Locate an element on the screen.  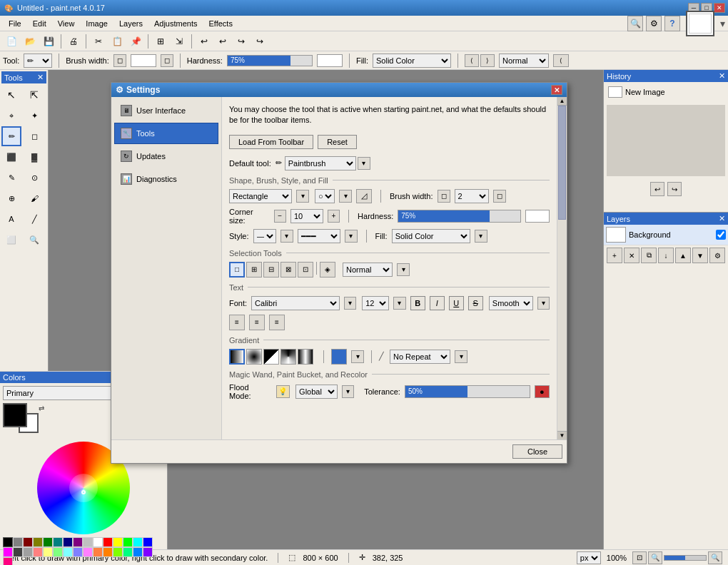
style-select: — is located at coordinates (265, 236).